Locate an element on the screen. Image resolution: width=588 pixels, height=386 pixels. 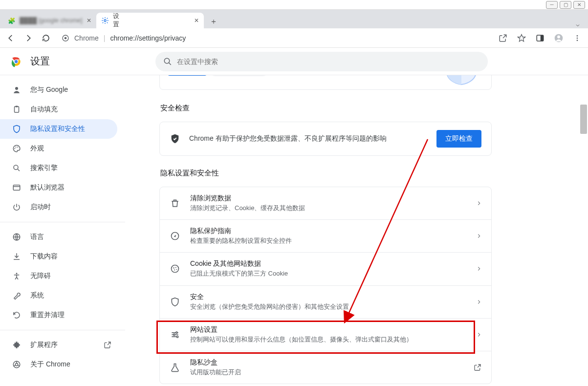
row-clear-browsing-data: 清除浏览数据 清除浏览记录、Cookie、缓存及其他数据 is located at coordinates (326, 203).